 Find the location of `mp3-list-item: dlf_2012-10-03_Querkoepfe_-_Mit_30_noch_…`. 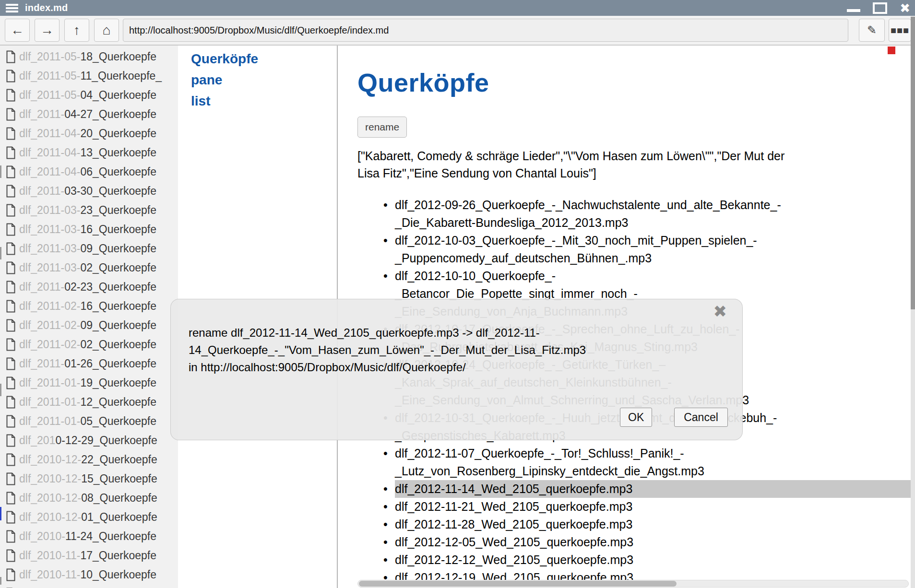

mp3-list-item: dlf_2012-10-03_Querkoepfe_-_Mit_30_noch_… is located at coordinates (653, 249).